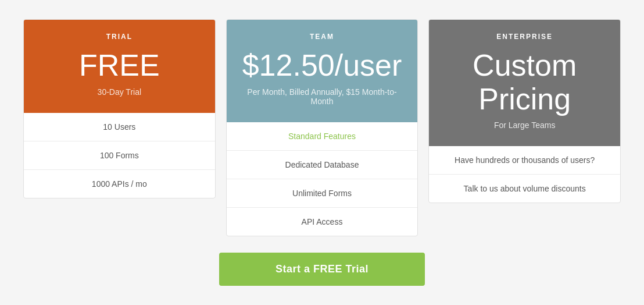 The width and height of the screenshot is (644, 305). I want to click on feature-item-trial-1: 100 Forms, so click(120, 156).